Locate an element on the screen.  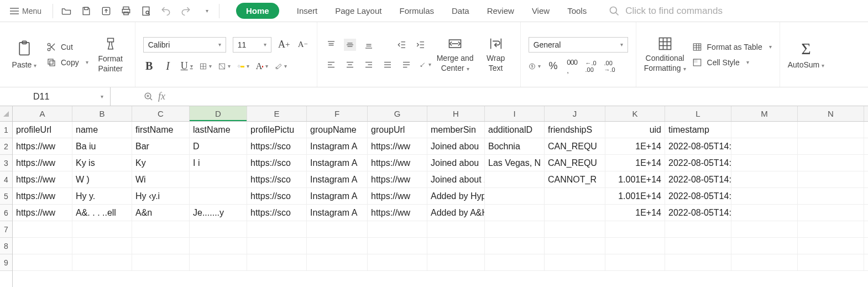
autosum-button: Σ AutoSum is located at coordinates (806, 55).